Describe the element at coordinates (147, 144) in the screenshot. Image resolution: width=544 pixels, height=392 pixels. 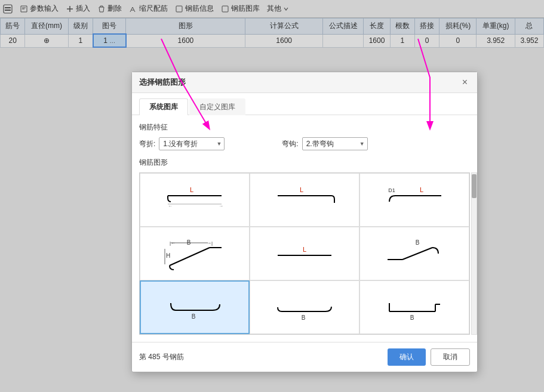
I see `bend-label: 弯折:` at that location.